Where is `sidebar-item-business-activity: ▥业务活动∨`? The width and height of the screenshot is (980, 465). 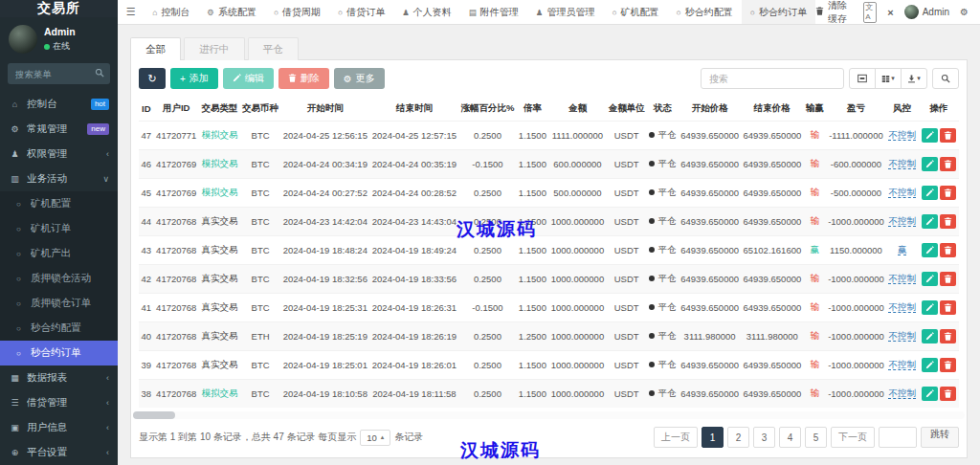 sidebar-item-business-activity: ▥业务活动∨ is located at coordinates (59, 179).